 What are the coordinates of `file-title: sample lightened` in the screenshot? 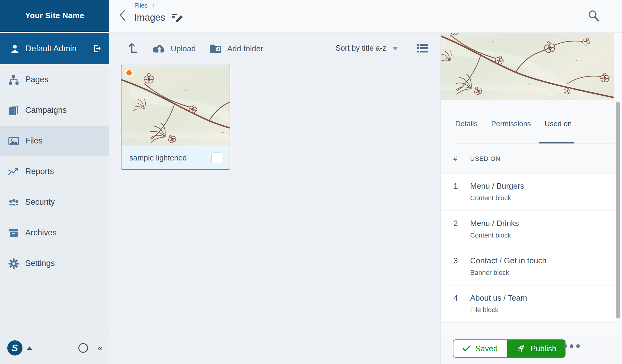 It's located at (170, 158).